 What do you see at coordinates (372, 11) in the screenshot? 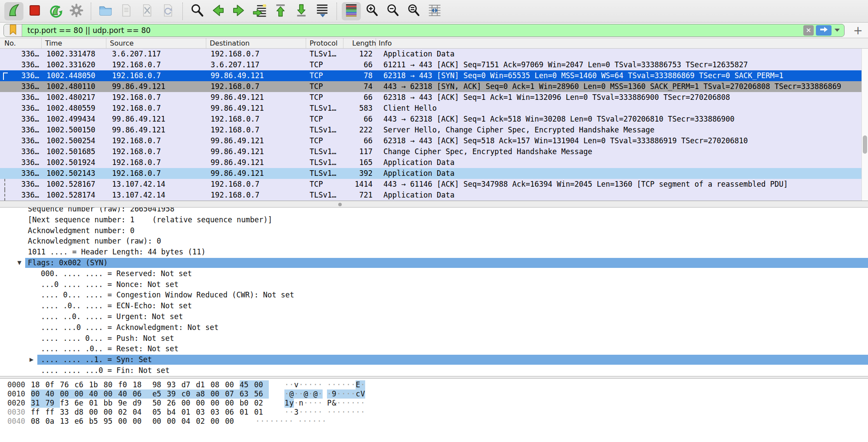
I see `zoom-in-button` at bounding box center [372, 11].